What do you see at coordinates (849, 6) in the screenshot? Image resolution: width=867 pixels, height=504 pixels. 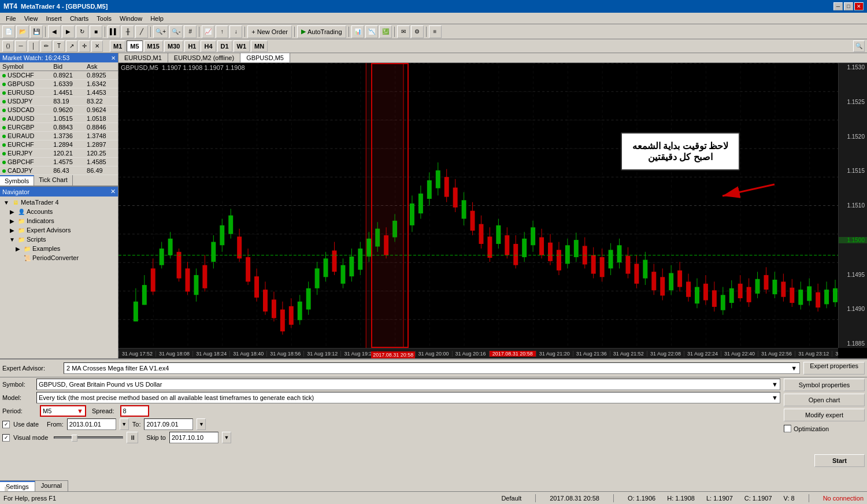 I see `restore-button: □` at bounding box center [849, 6].